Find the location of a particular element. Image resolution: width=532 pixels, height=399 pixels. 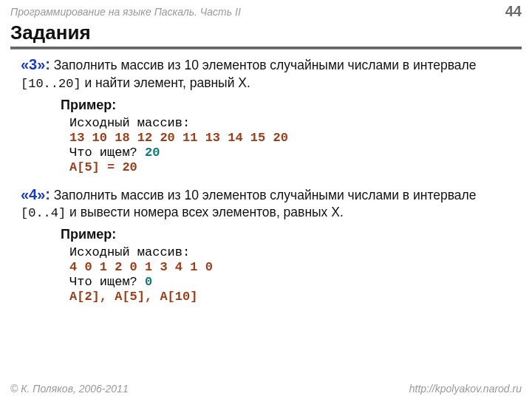

task-4-query: Что ищем? 0 is located at coordinates (290, 282).